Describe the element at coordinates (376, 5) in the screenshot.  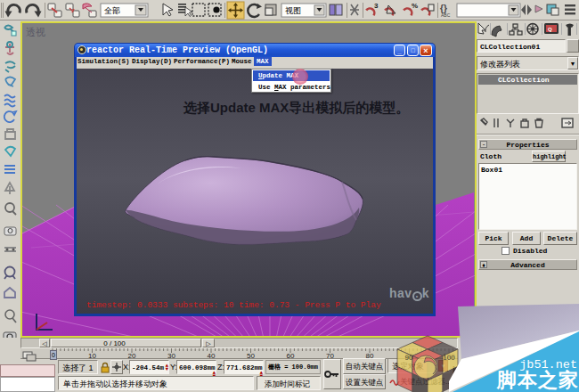
I see `svg-text: 3` at that location.